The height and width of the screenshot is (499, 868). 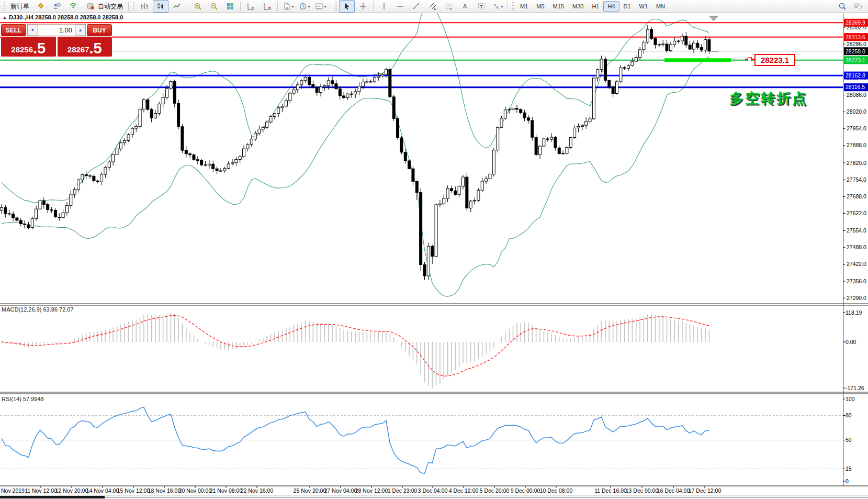 What do you see at coordinates (434, 6) in the screenshot?
I see `toolbar: 新订单 自动交易 ▾ ▾ ▾ E F A T ▾ M` at bounding box center [434, 6].